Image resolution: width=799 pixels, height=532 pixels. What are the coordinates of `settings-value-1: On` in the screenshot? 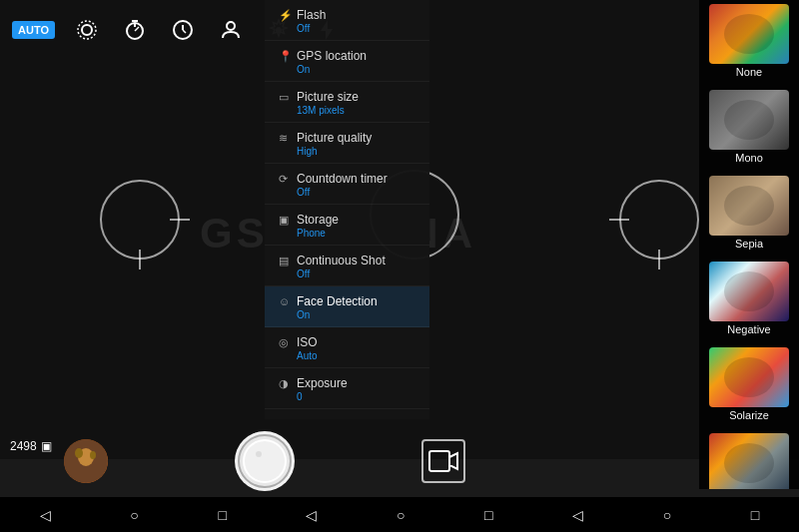 It's located at (356, 70).